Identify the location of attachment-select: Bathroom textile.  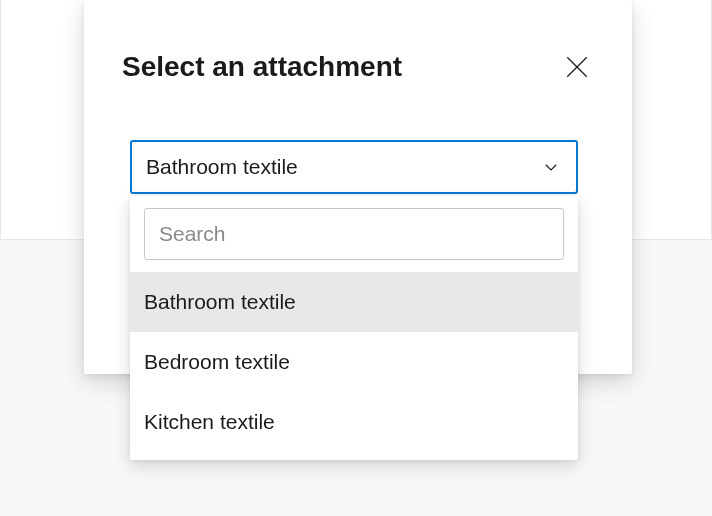
(354, 167).